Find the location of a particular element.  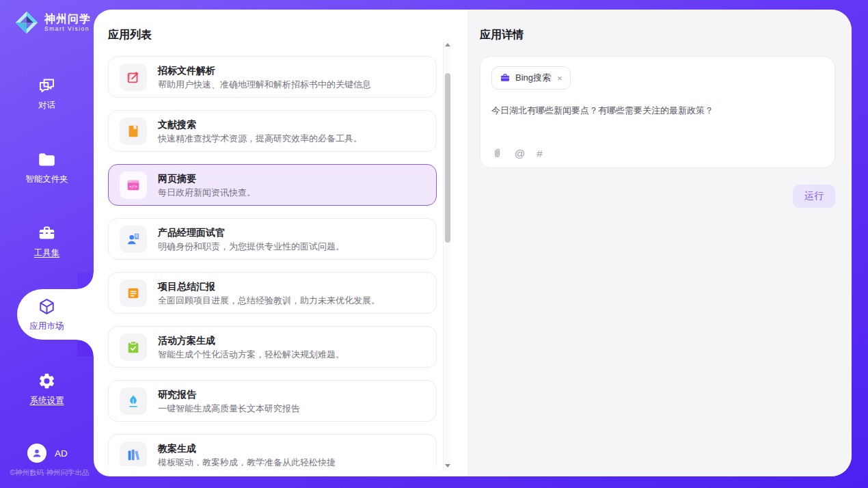

app-card-招标文件解析: 招标文件解析 帮助用户快速、准确地理解和解析招标书中的关键信息 is located at coordinates (272, 77).